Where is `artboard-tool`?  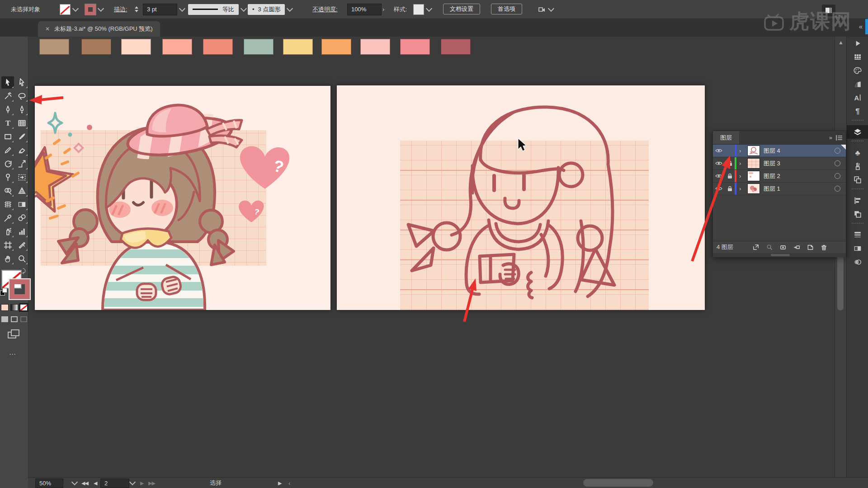 artboard-tool is located at coordinates (8, 245).